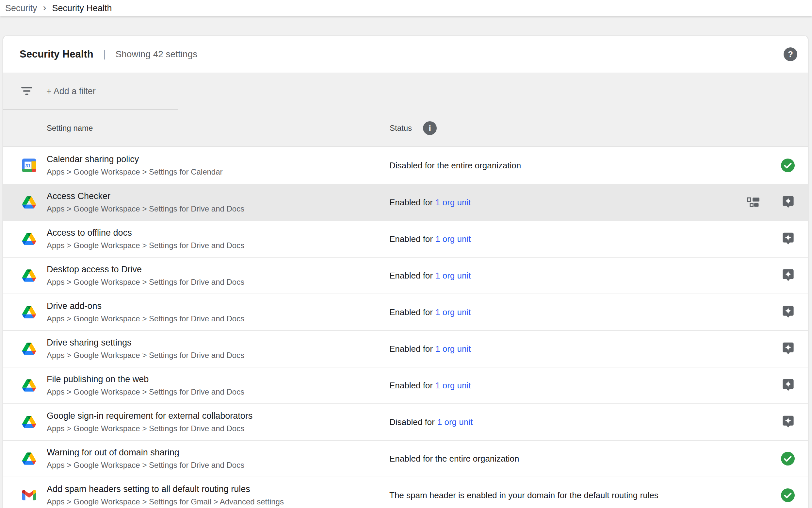 The image size is (812, 508). Describe the element at coordinates (146, 239) in the screenshot. I see `setting-text: Access to offline docs Apps > Google Wor…` at that location.